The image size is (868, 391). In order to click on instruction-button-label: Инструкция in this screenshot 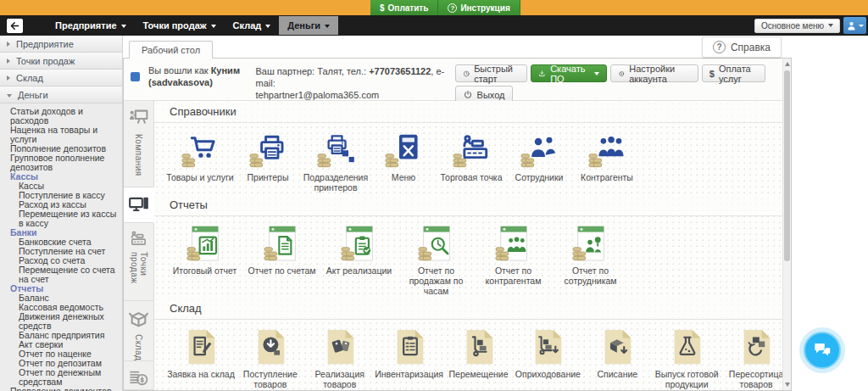, I will do `click(485, 8)`.